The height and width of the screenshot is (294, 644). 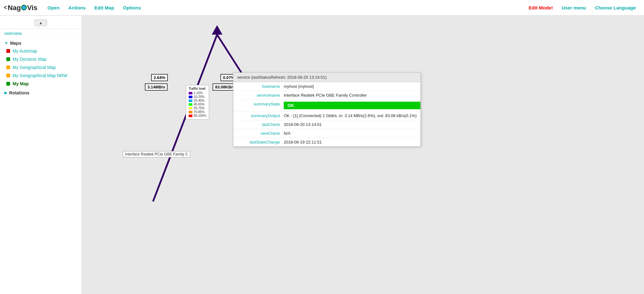 What do you see at coordinates (8, 67) in the screenshot?
I see `geomap-status-dot` at bounding box center [8, 67].